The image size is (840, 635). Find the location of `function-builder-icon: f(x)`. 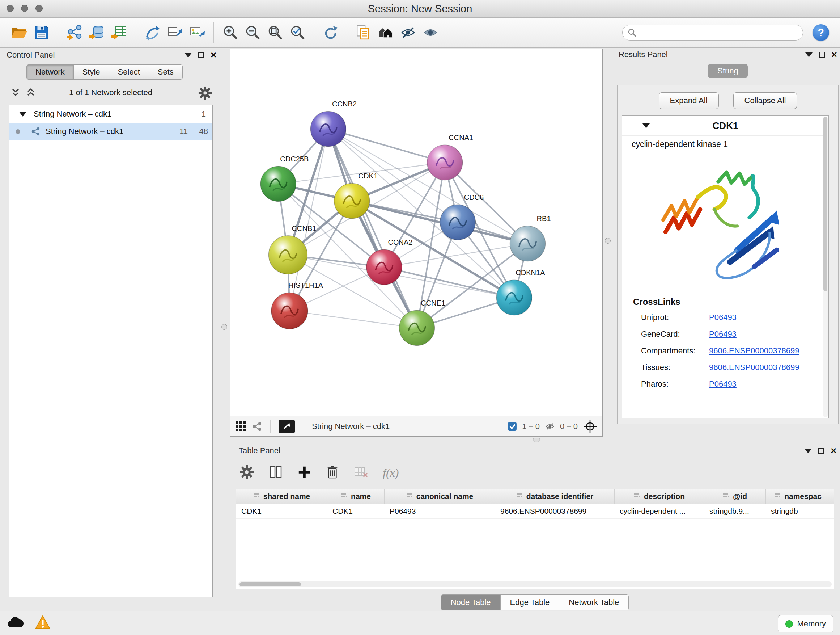

function-builder-icon: f(x) is located at coordinates (391, 473).